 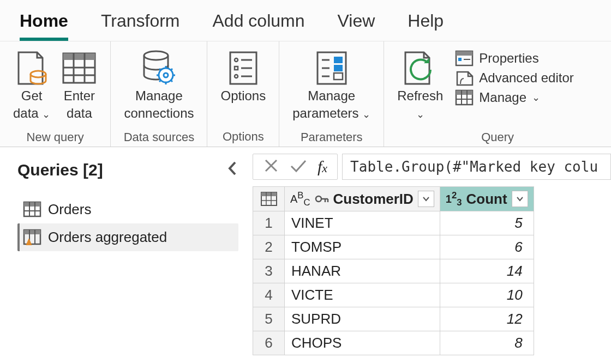 What do you see at coordinates (536, 98) in the screenshot?
I see `chevron-down-icon: ⌄` at bounding box center [536, 98].